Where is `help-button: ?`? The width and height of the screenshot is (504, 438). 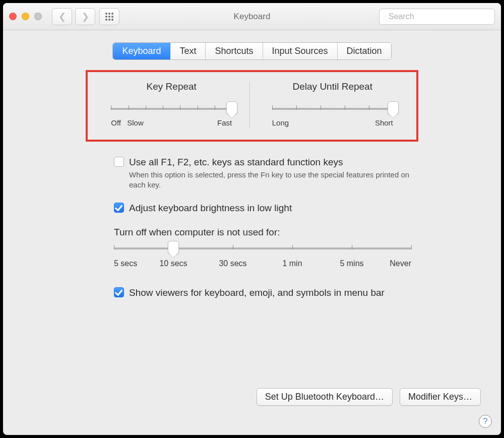
help-button: ? is located at coordinates (485, 421).